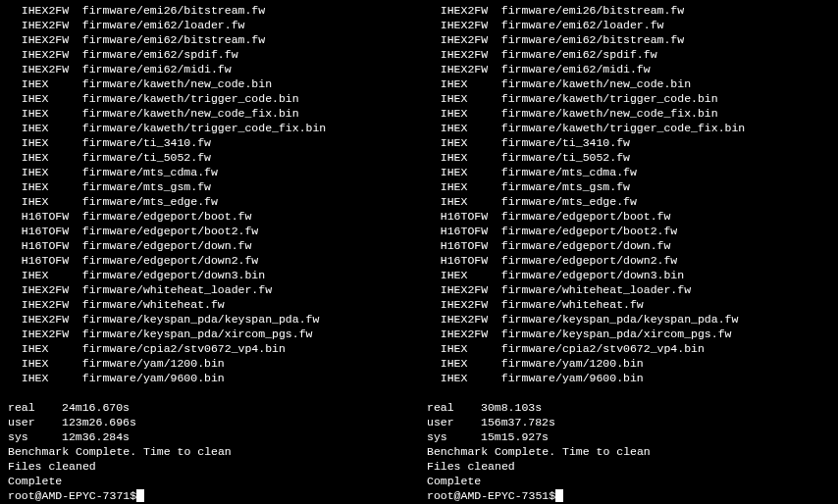  I want to click on timing-value: 123m26.696s, so click(99, 422).